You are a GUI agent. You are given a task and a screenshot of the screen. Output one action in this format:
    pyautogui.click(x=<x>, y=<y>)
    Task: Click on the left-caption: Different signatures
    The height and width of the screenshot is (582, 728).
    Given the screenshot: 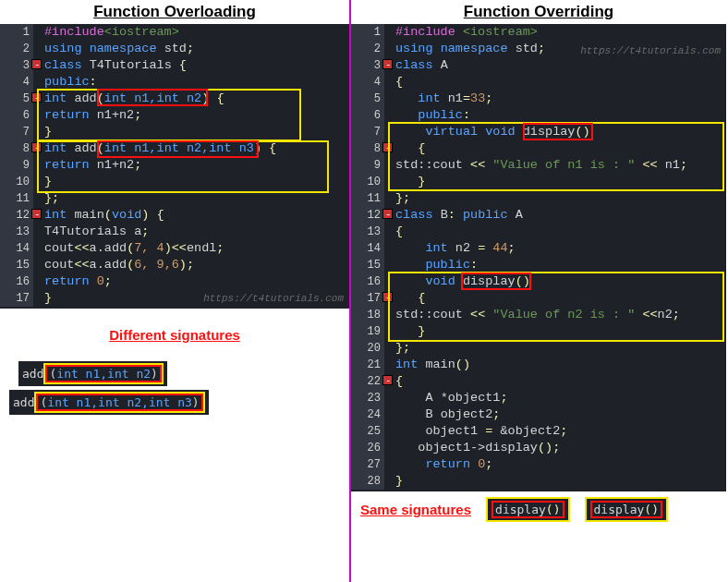 What is the action you would take?
    pyautogui.click(x=175, y=334)
    